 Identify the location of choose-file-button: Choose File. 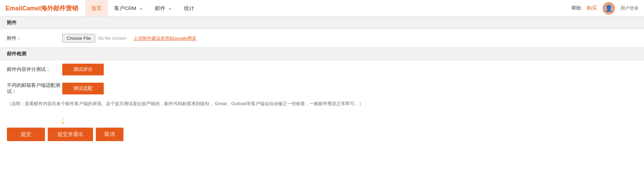
(79, 38).